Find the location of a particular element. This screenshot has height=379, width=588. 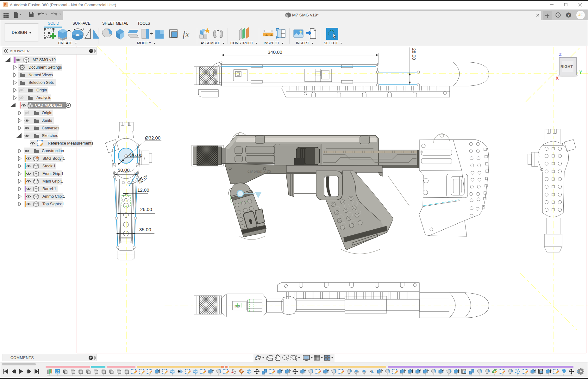

svg-text: fx is located at coordinates (186, 34).